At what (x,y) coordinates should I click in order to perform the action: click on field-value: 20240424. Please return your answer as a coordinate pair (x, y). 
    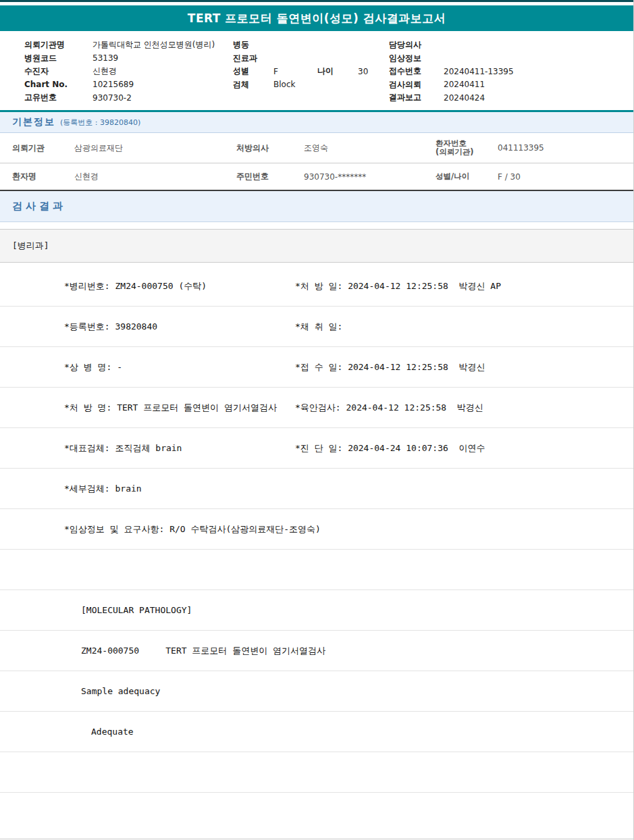
    Looking at the image, I should click on (465, 98).